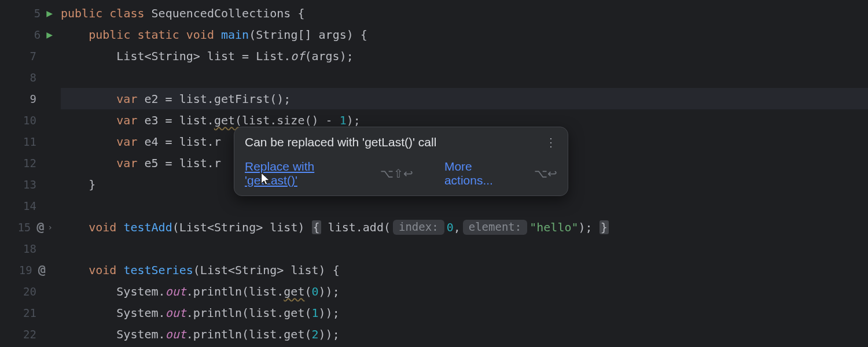  I want to click on static-call: of, so click(297, 56).